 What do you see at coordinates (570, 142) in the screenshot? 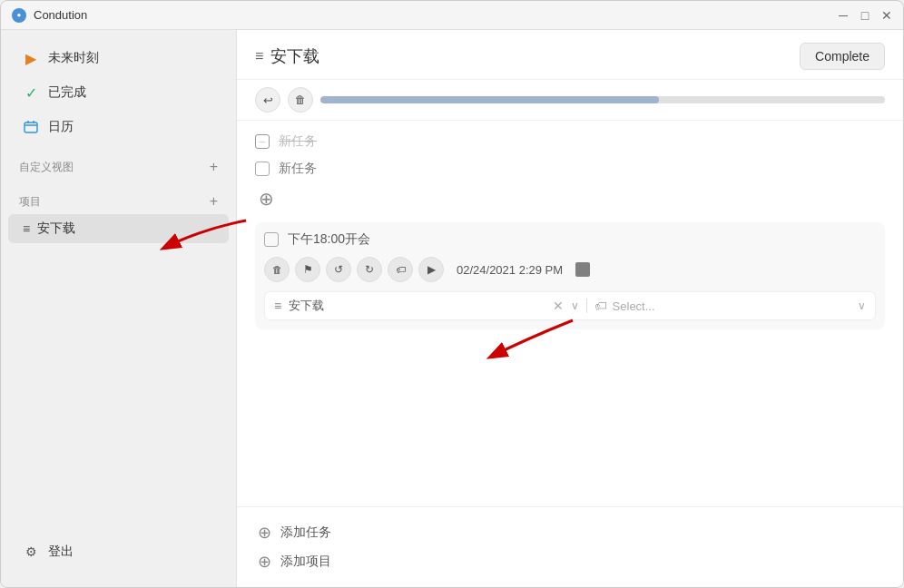
I see `list-item: ─ 新任务` at bounding box center [570, 142].